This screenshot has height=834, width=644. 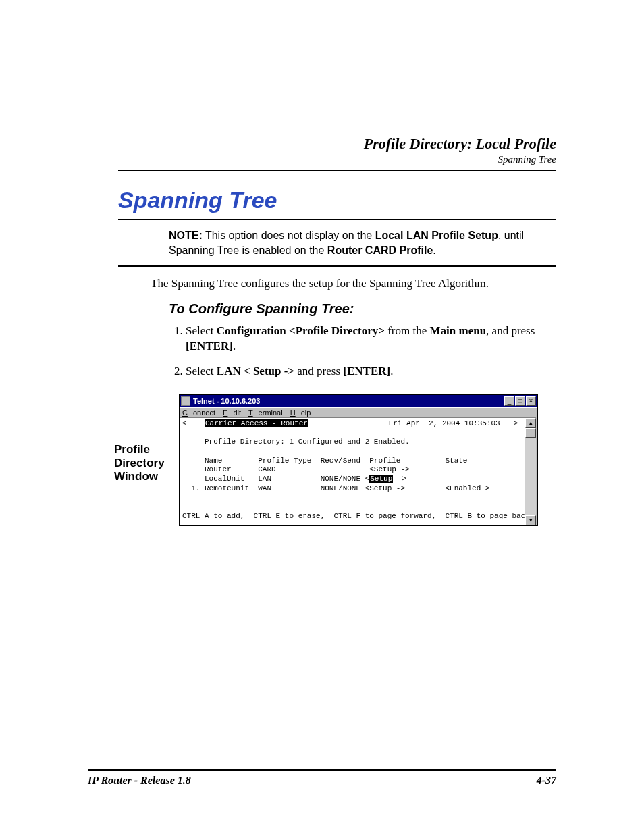 What do you see at coordinates (381, 479) in the screenshot?
I see `row-localunit-setup: Setup` at bounding box center [381, 479].